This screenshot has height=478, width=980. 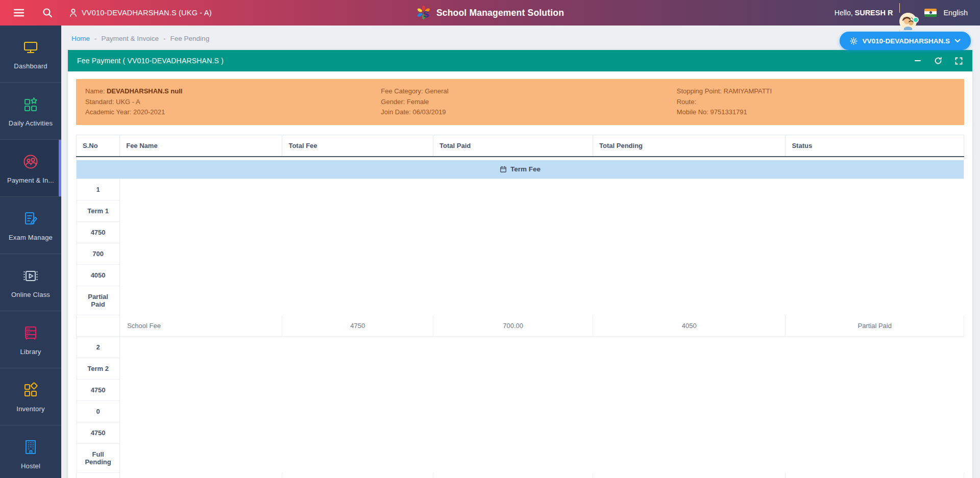 I want to click on info-join-date: Join Date: 06/03/2019, so click(x=529, y=112).